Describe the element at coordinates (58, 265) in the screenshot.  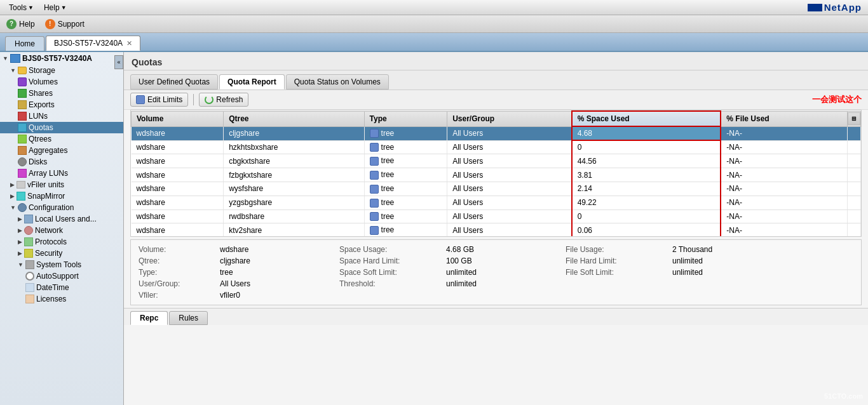
I see `sidebar-system-tools-label: System Tools` at that location.